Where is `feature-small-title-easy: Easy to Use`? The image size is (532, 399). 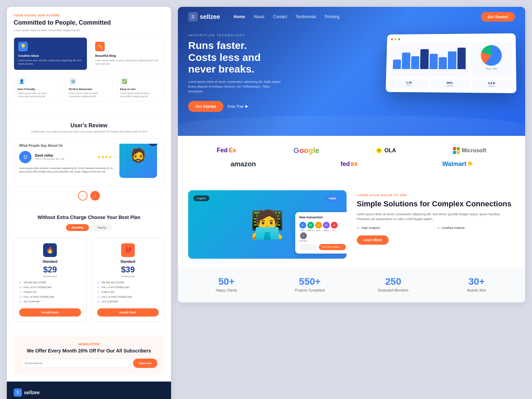 feature-small-title-easy: Easy to Use is located at coordinates (140, 89).